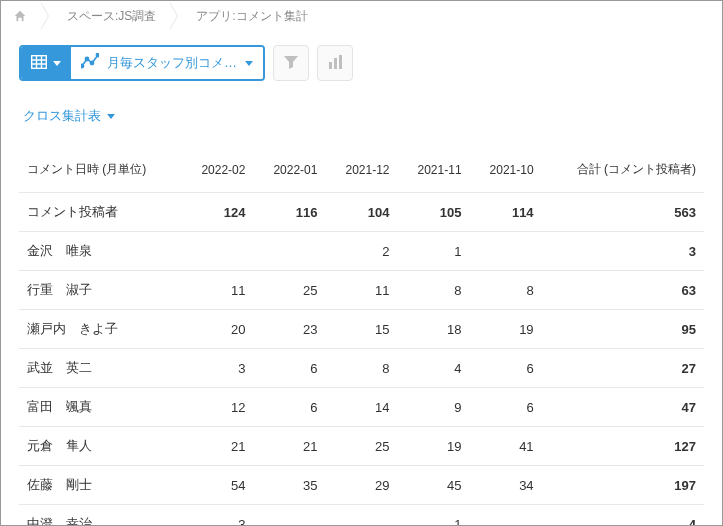  What do you see at coordinates (623, 516) in the screenshot?
I see `row-total: 4` at bounding box center [623, 516].